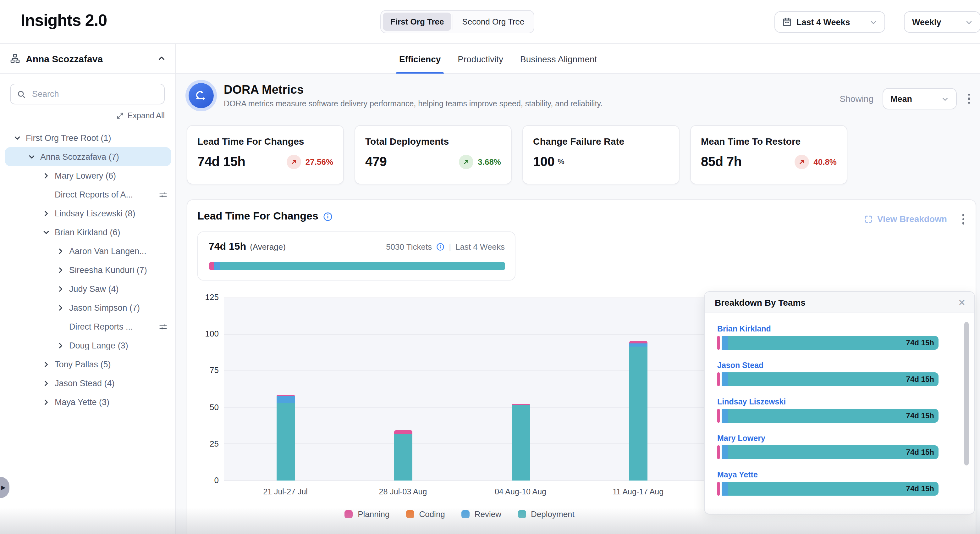  I want to click on expand-all-button: Expand All, so click(141, 116).